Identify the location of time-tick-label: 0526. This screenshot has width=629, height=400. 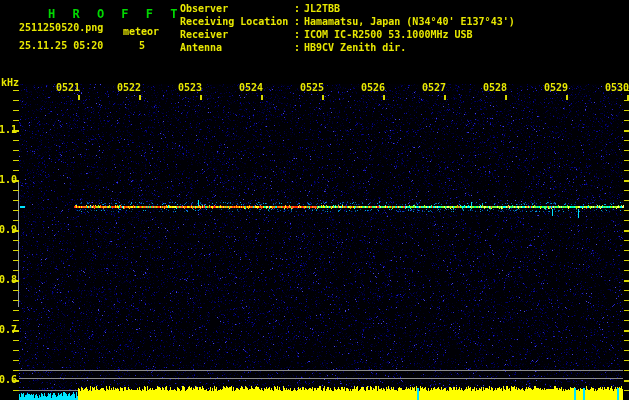
(373, 88).